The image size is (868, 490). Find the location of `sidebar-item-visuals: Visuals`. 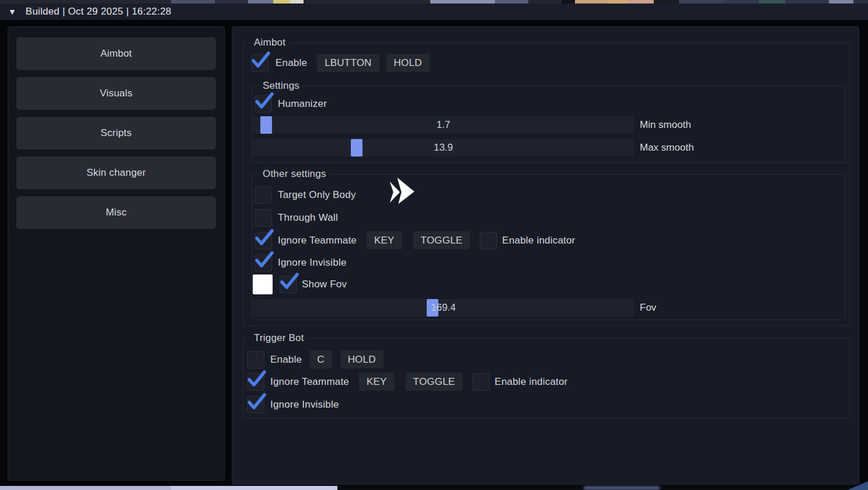

sidebar-item-visuals: Visuals is located at coordinates (116, 93).